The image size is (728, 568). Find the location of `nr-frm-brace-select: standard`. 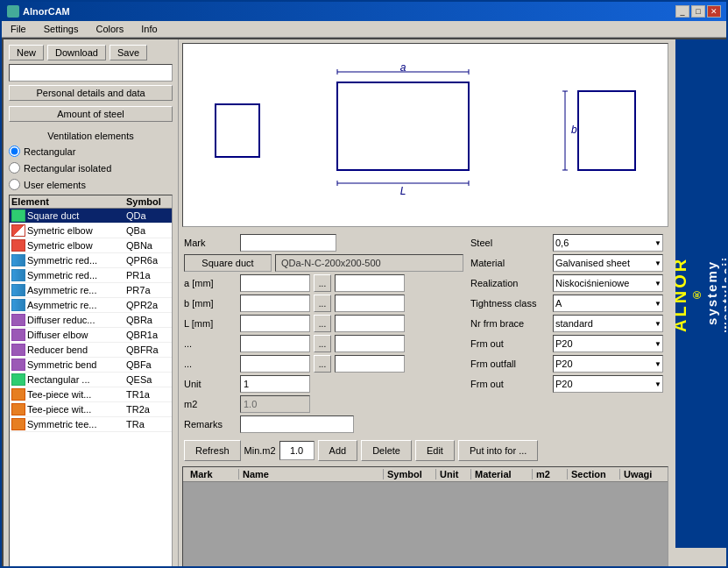

nr-frm-brace-select: standard is located at coordinates (608, 323).